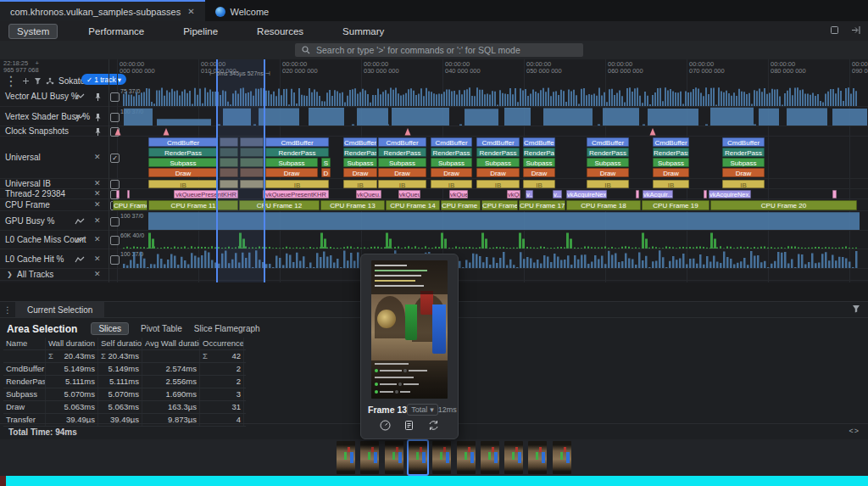 The height and width of the screenshot is (486, 868). I want to click on slice-cpu-frame: CPU Frame 19, so click(676, 205).